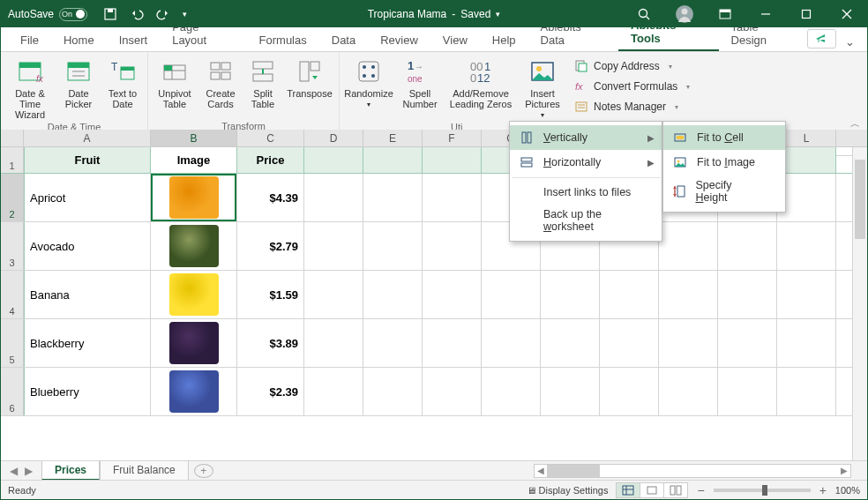  What do you see at coordinates (724, 138) in the screenshot?
I see `menu-item-fit-to-cell: Fit to Cell` at bounding box center [724, 138].